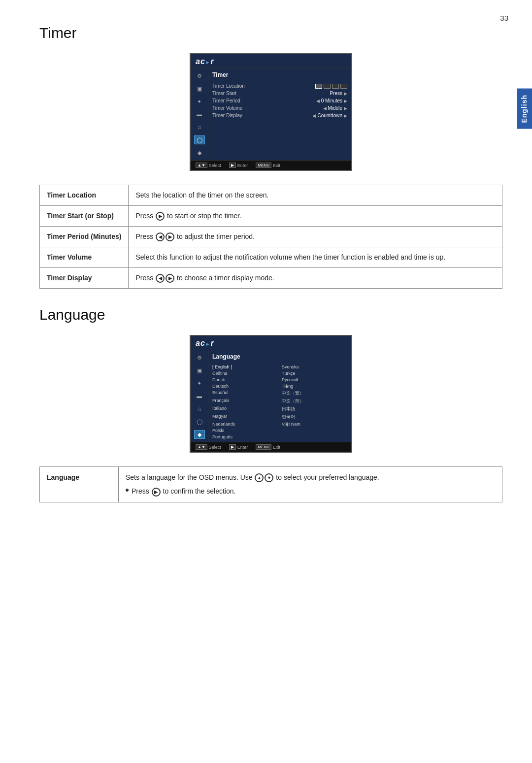 Image resolution: width=532 pixels, height=763 pixels. Describe the element at coordinates (271, 112) in the screenshot. I see `timer-osd-screen: ac►r ⚙ ▣ ✦ ▬ ♫ ◯ ◆ Timer Ti` at that location.